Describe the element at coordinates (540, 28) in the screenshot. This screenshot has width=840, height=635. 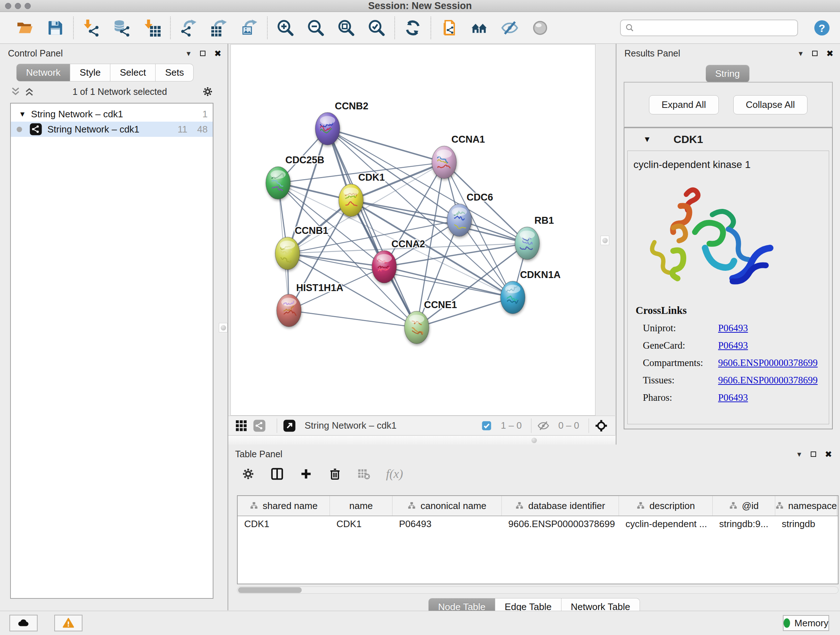
I see `floating-ball-icon` at that location.